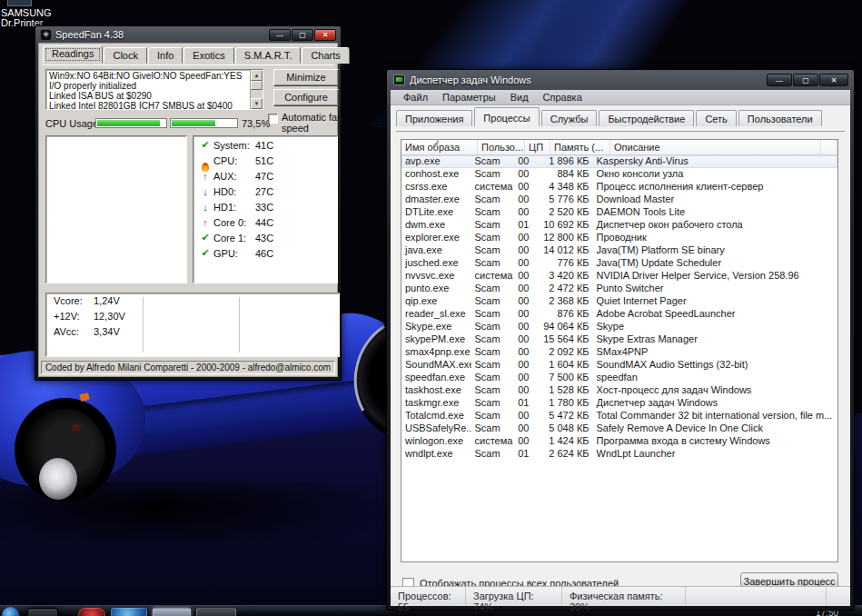  Describe the element at coordinates (264, 223) in the screenshot. I see `temperature-value: 44C` at that location.